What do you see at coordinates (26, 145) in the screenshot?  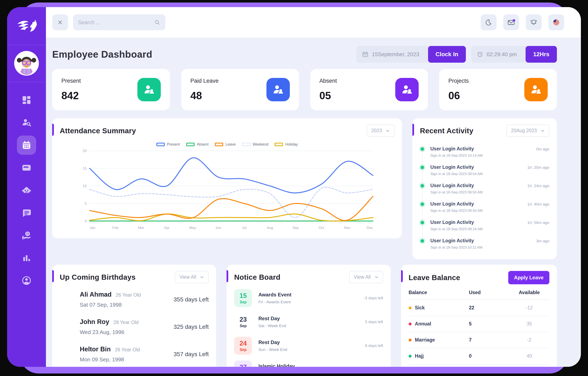 I see `sidebar-item-attendance-calendar` at bounding box center [26, 145].